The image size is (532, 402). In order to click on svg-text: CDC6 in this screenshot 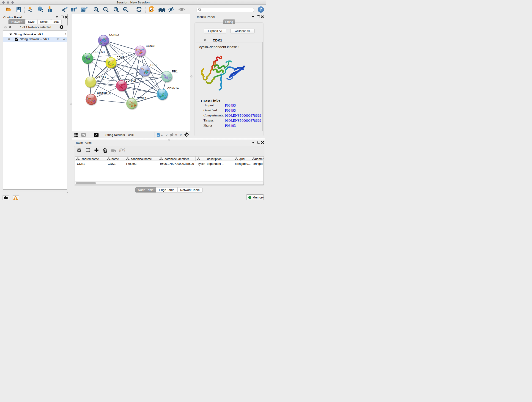, I will do `click(154, 65)`.